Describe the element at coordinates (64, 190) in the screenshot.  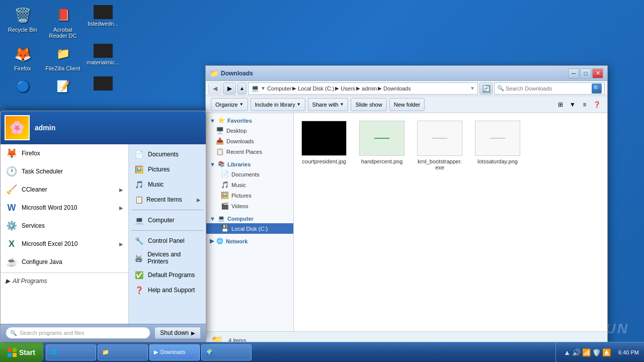
I see `start-item-ccleaner: 🧹 CCleaner ▶` at that location.